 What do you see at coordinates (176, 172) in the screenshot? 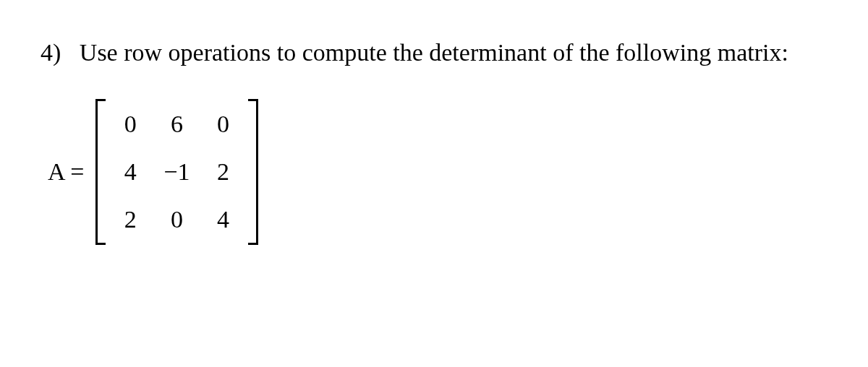
I see `matrix-cell: −1` at bounding box center [176, 172].